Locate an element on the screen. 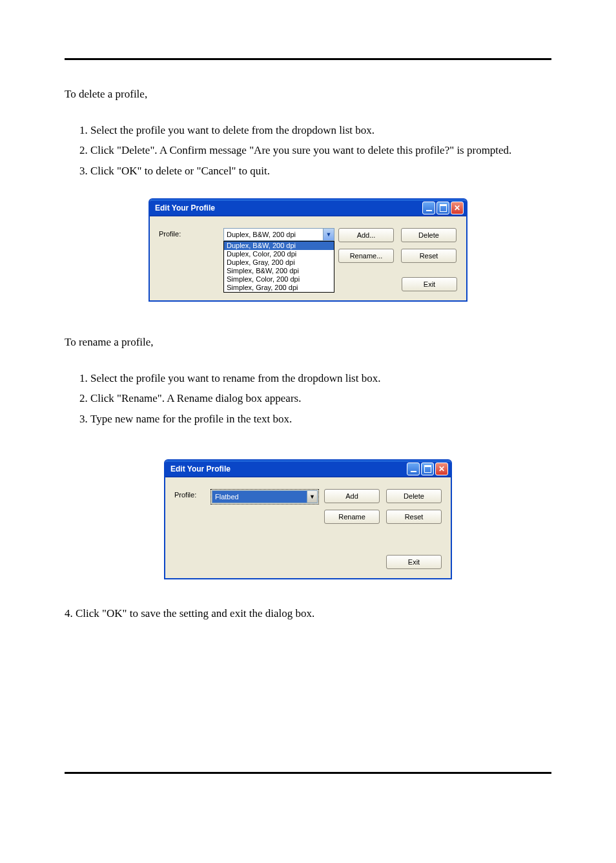 The image size is (616, 863). rename-step-1: Select the profile you want to rename fr… is located at coordinates (321, 379).